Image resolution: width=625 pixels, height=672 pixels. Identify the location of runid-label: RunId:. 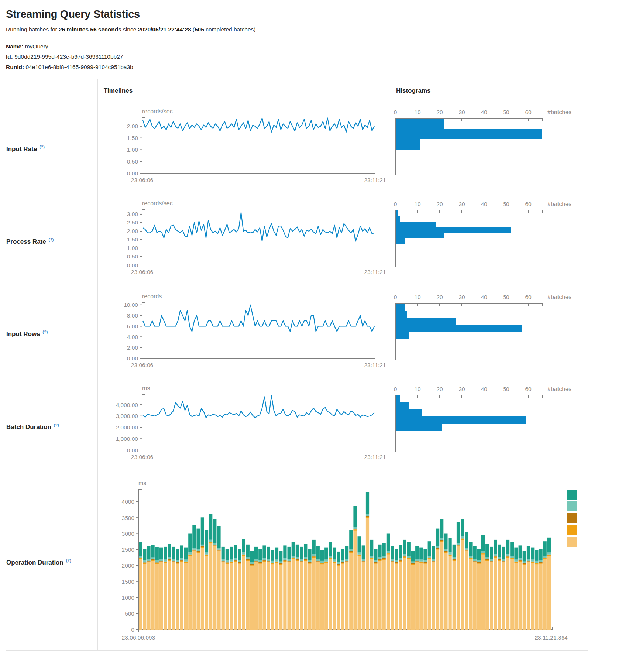
(15, 67).